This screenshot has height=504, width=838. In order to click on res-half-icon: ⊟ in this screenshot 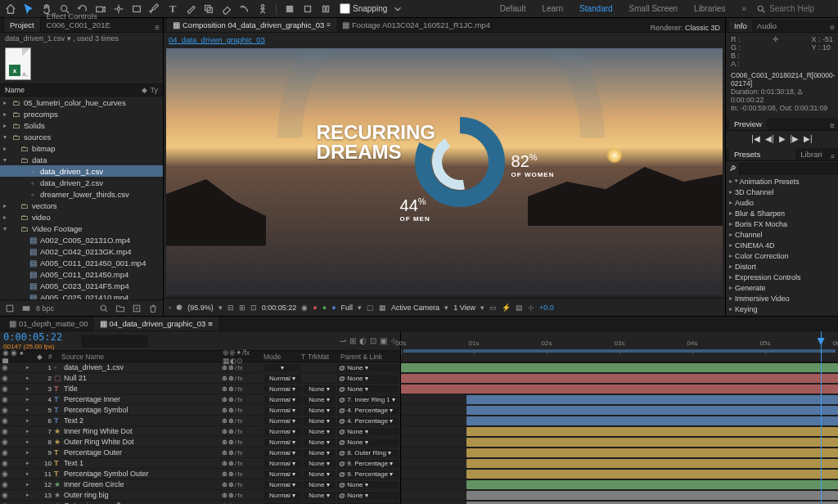, I will do `click(231, 308)`.